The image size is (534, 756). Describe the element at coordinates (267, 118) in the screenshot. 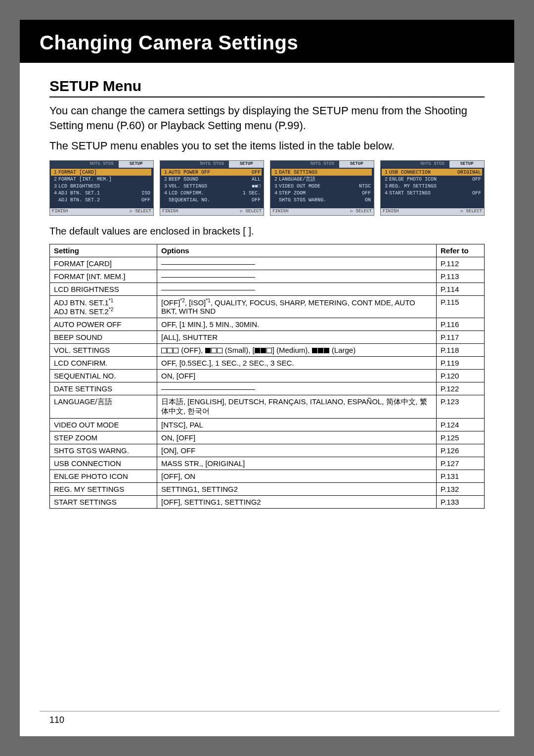

I see `intro-paragraph-1: You can change the camera settings by di…` at that location.